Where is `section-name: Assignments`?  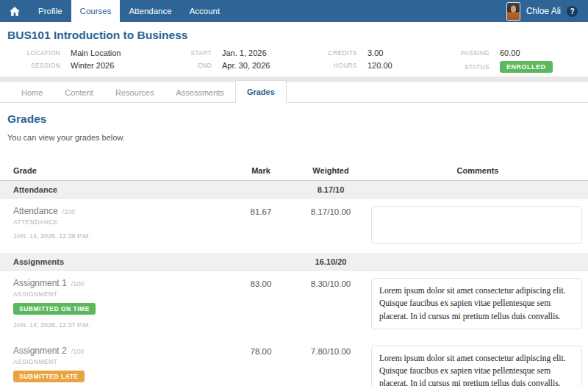
section-name: Assignments is located at coordinates (114, 262).